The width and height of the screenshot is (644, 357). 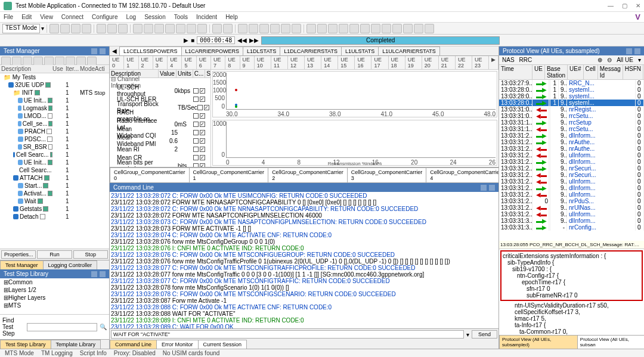 I want to click on maximize-button: ▢, so click(x=625, y=6).